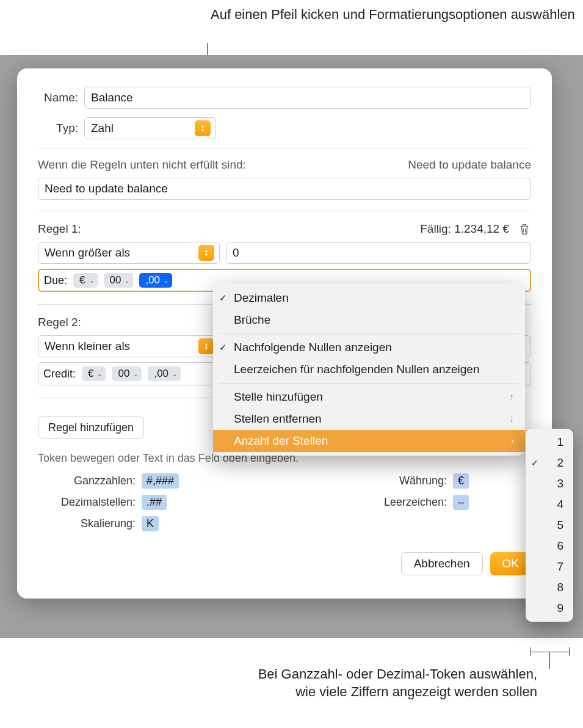  Describe the element at coordinates (284, 564) in the screenshot. I see `dialog-buttons: Abbrechen OK` at that location.